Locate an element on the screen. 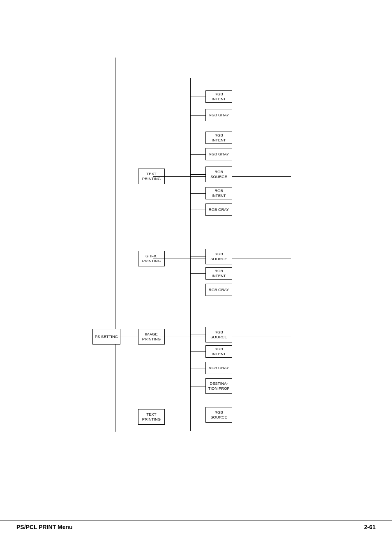 The height and width of the screenshot is (555, 392). footer: PS/PCL PRINT Menu 2-61 is located at coordinates (196, 525).